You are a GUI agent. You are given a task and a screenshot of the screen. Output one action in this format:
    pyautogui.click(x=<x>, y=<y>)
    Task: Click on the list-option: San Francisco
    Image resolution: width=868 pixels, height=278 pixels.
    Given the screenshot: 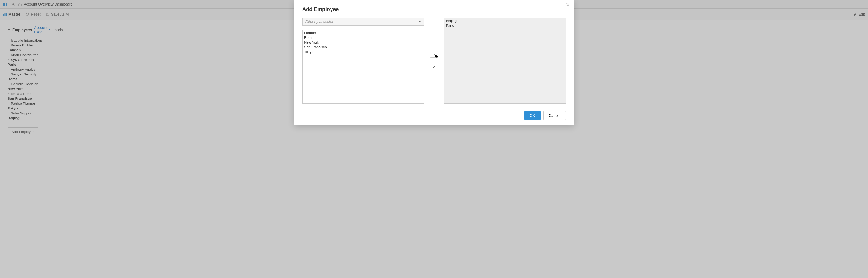 What is the action you would take?
    pyautogui.click(x=363, y=47)
    